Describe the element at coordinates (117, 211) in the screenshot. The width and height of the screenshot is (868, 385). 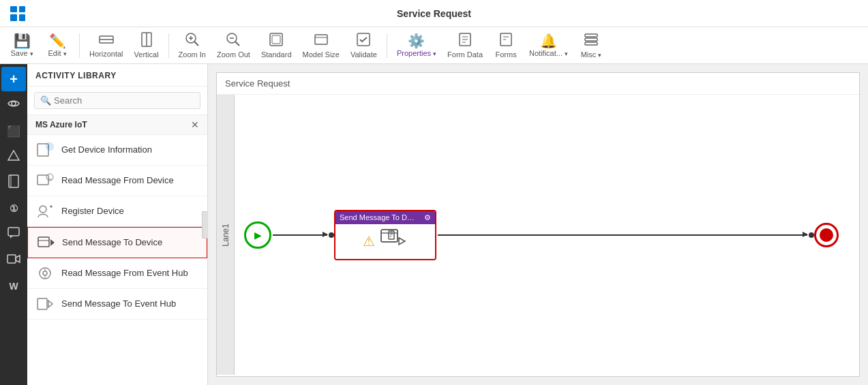
I see `activity-item-register-device: Register Device` at that location.